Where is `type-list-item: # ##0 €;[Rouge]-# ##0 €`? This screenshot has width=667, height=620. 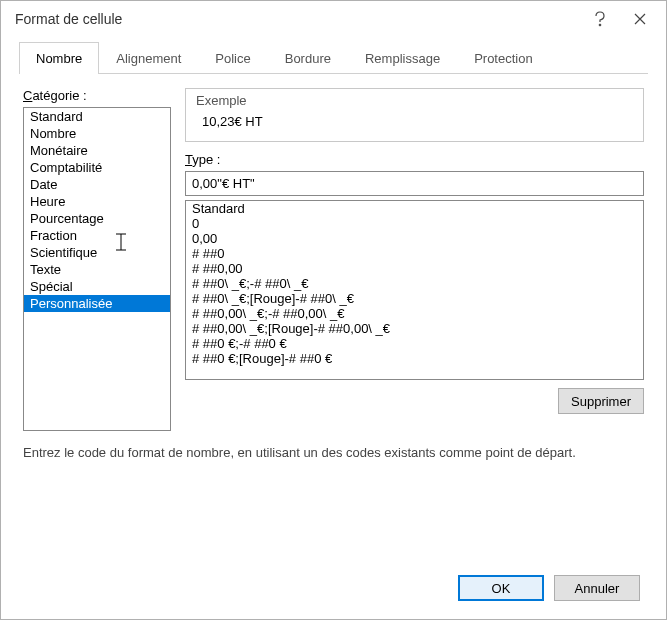
type-list-item: # ##0 €;[Rouge]-# ##0 € is located at coordinates (414, 358).